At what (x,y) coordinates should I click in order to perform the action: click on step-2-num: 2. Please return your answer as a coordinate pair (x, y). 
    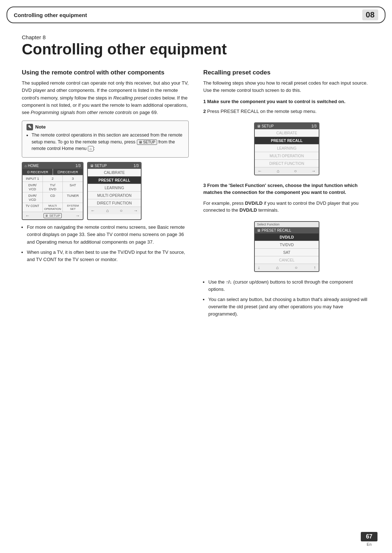
    Looking at the image, I should click on (205, 111).